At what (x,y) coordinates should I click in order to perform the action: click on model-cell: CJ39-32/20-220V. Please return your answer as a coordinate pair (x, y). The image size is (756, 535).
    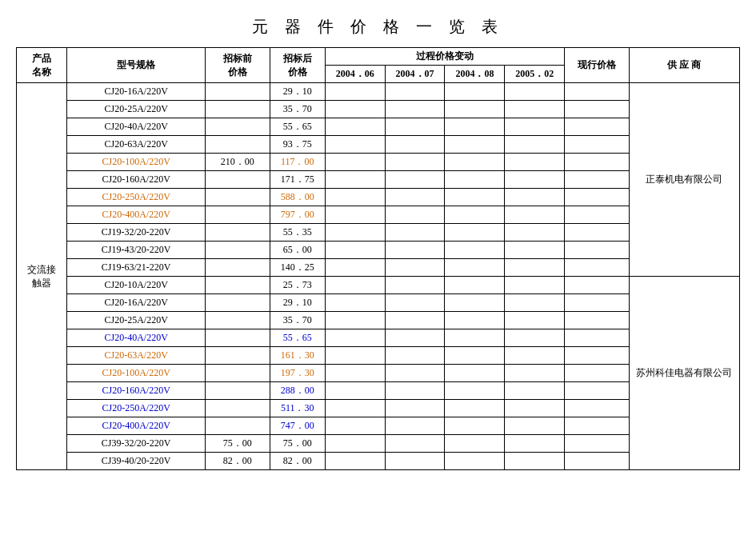
    Looking at the image, I should click on (136, 444).